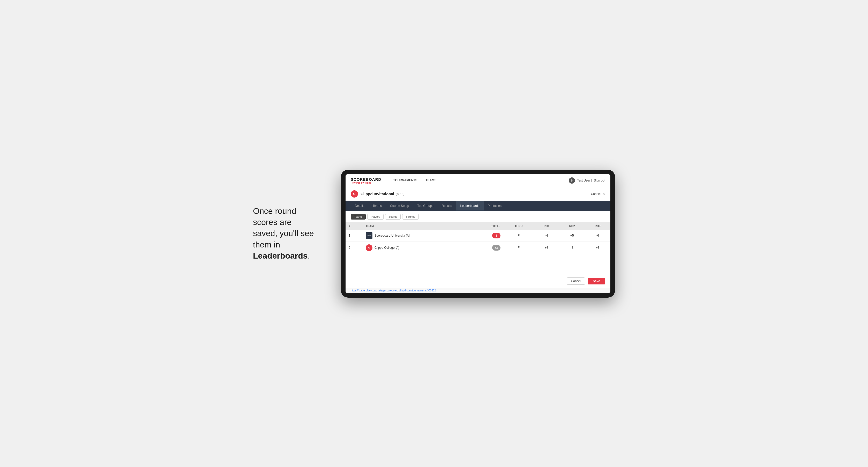 The image size is (868, 467). What do you see at coordinates (416, 248) in the screenshot?
I see `cell-team: C Clippd College [A]` at bounding box center [416, 248].